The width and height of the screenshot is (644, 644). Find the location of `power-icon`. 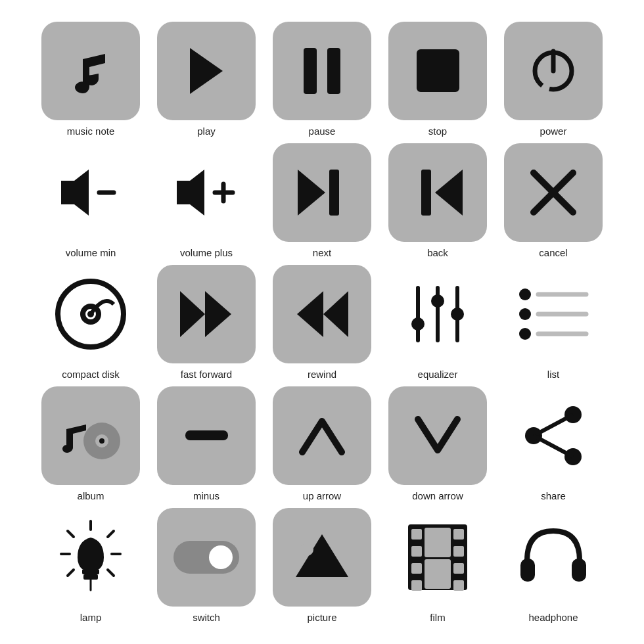

power-icon is located at coordinates (553, 71).